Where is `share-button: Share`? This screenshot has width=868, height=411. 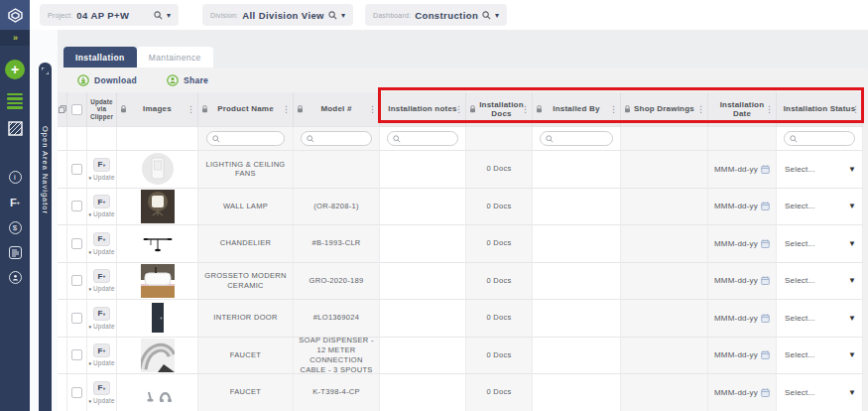
share-button: Share is located at coordinates (187, 80).